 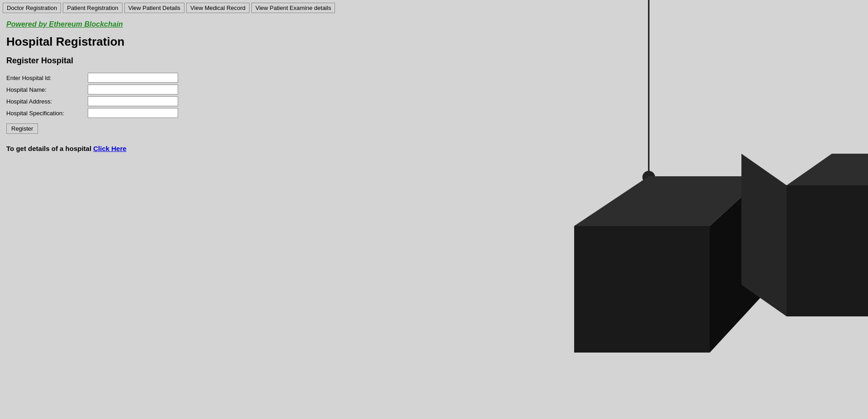 I want to click on navigation-bar: Doctor Registration Patient Registration…, so click(x=434, y=8).